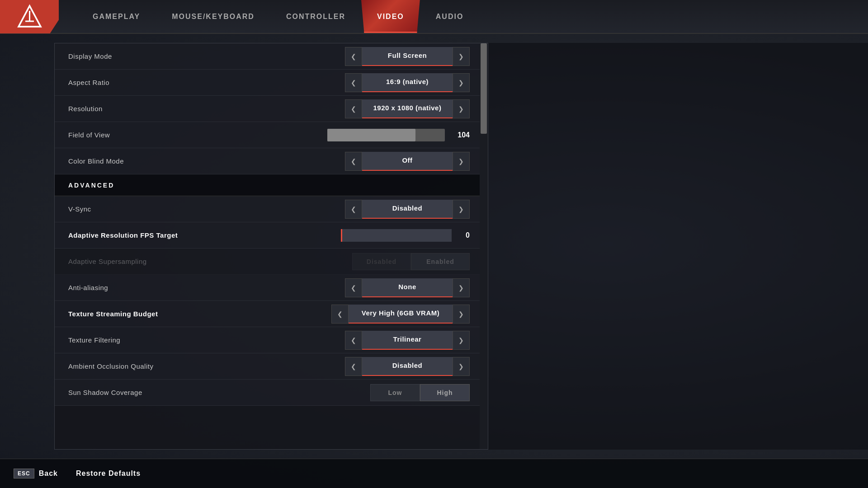 The width and height of the screenshot is (868, 488). I want to click on texture-filtering-next: ❯, so click(461, 340).